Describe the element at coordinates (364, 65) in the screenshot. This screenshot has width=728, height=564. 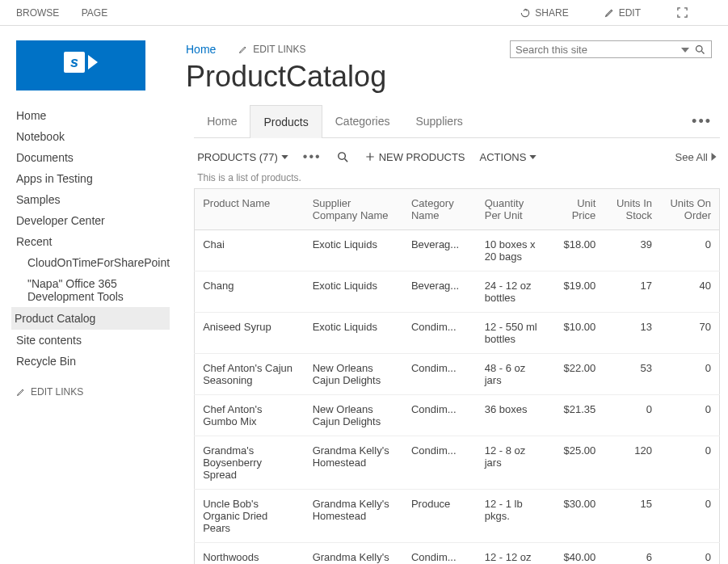
I see `header: s Home EDIT LINKS` at that location.